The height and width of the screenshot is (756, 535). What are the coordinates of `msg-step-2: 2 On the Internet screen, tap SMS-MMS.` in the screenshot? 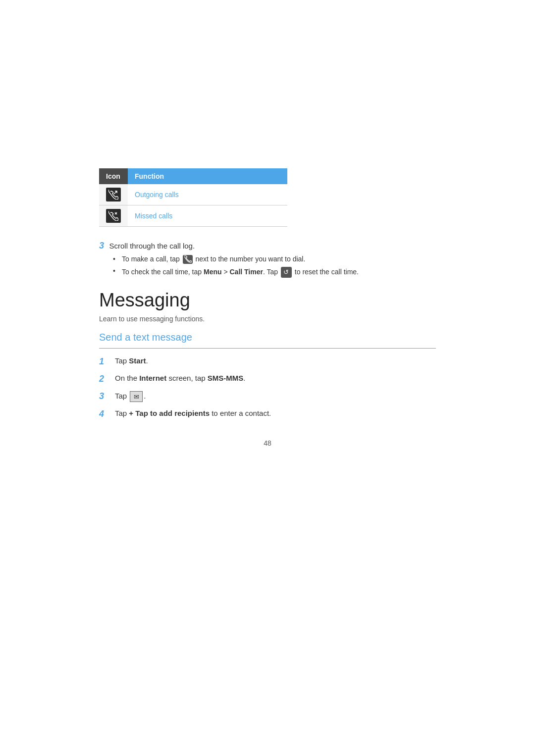 It's located at (268, 379).